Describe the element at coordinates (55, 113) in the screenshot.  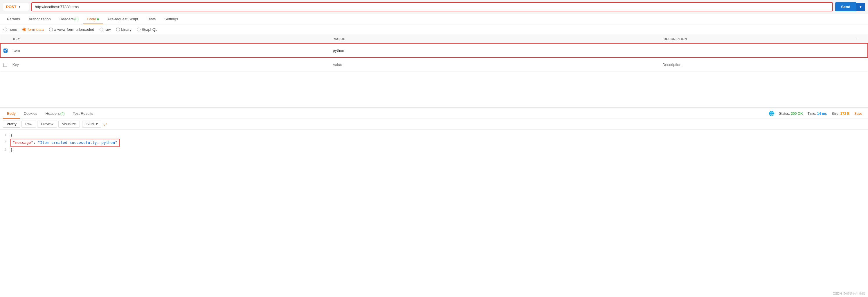
I see `tab-response-headers: Headers(4)` at that location.